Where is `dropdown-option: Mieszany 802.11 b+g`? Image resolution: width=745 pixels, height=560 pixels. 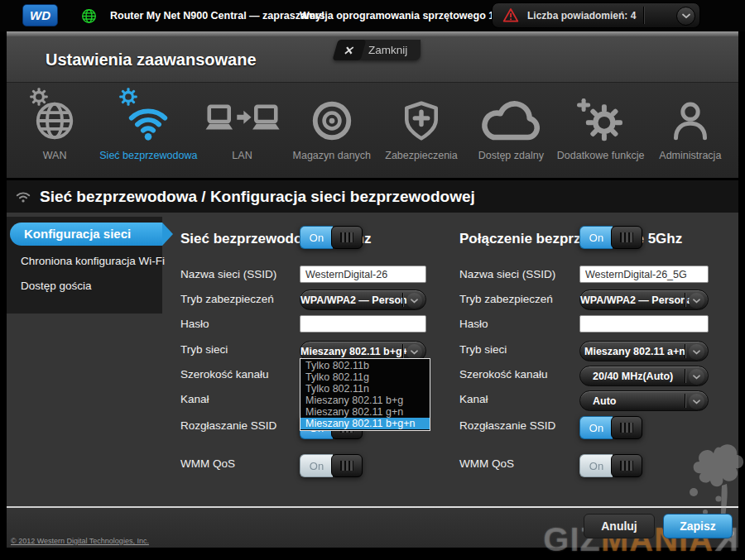 dropdown-option: Mieszany 802.11 b+g is located at coordinates (365, 400).